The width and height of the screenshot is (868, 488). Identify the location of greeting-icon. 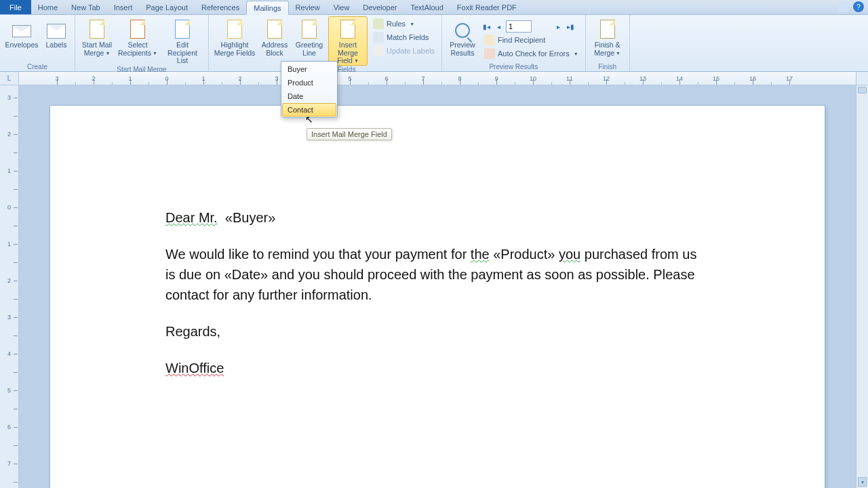
(309, 29).